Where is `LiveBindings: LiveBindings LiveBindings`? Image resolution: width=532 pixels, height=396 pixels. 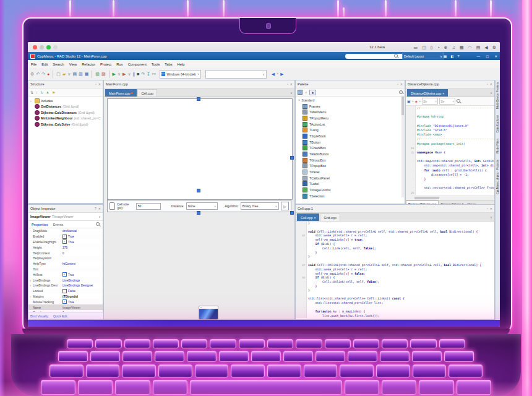 LiveBindings: LiveBindings LiveBindings is located at coordinates (66, 280).